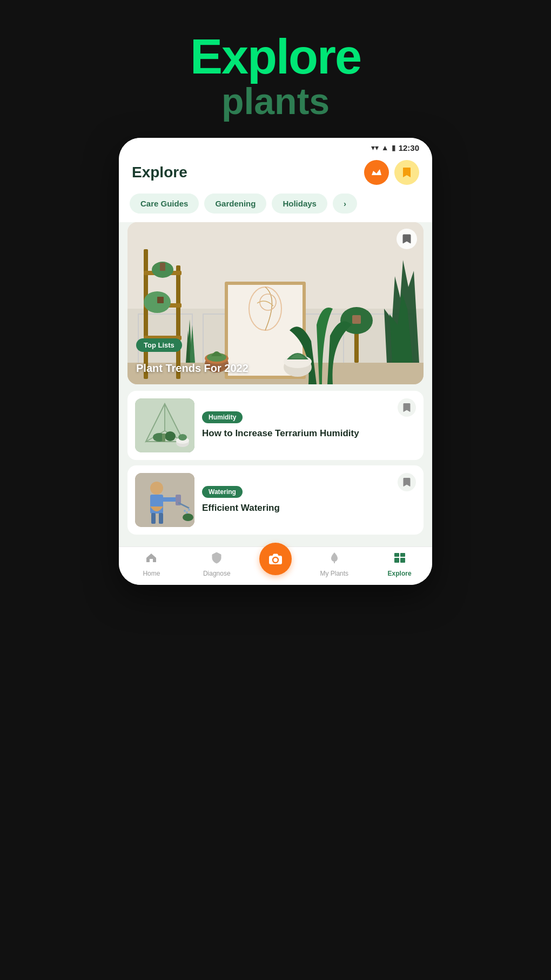 This screenshot has width=551, height=980. What do you see at coordinates (276, 565) in the screenshot?
I see `bottom-navigation: Home Diagnose` at bounding box center [276, 565].